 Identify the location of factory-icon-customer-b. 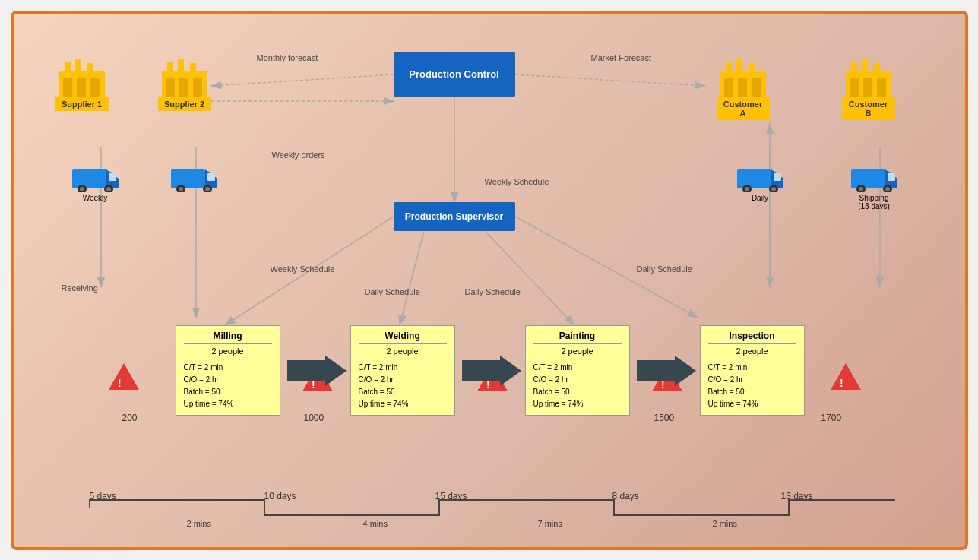
(869, 76).